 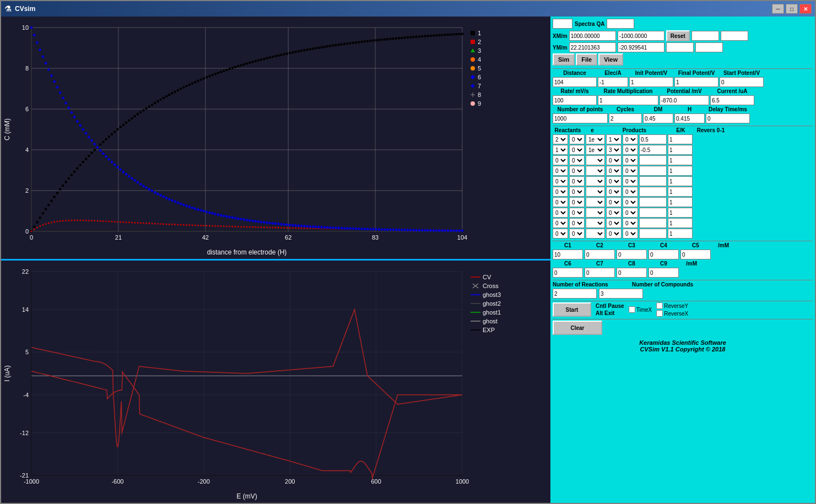 I want to click on r2-sel1: 102, so click(x=560, y=150).